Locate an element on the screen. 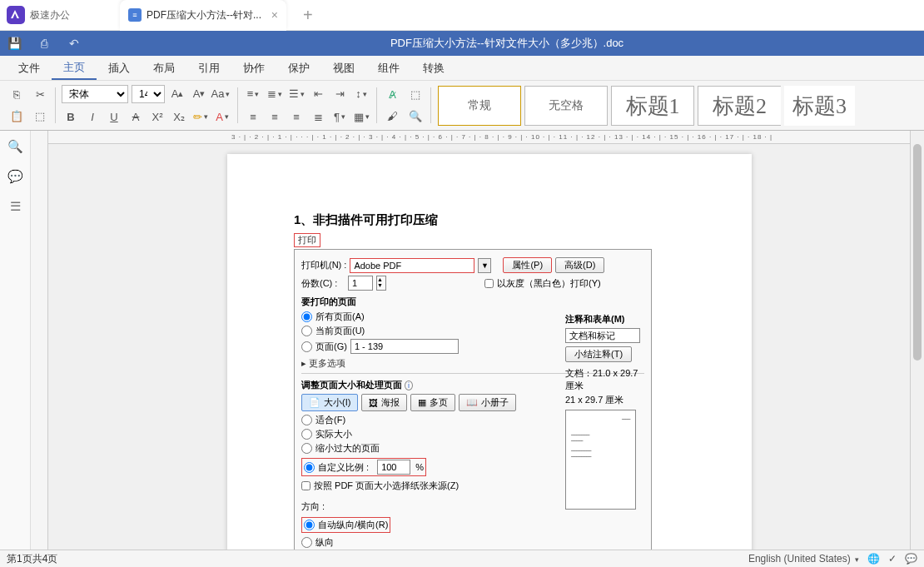 The width and height of the screenshot is (924, 567). comment-icon: 💬 is located at coordinates (15, 177).